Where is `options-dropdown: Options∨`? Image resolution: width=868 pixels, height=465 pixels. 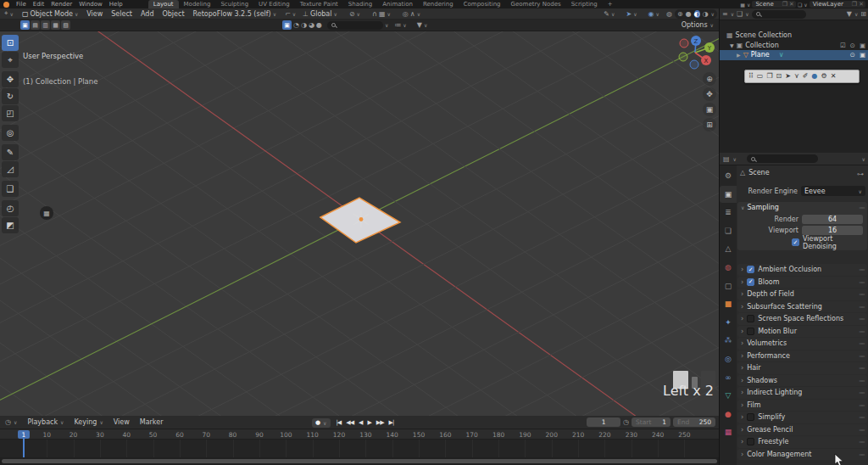
options-dropdown: Options∨ is located at coordinates (698, 25).